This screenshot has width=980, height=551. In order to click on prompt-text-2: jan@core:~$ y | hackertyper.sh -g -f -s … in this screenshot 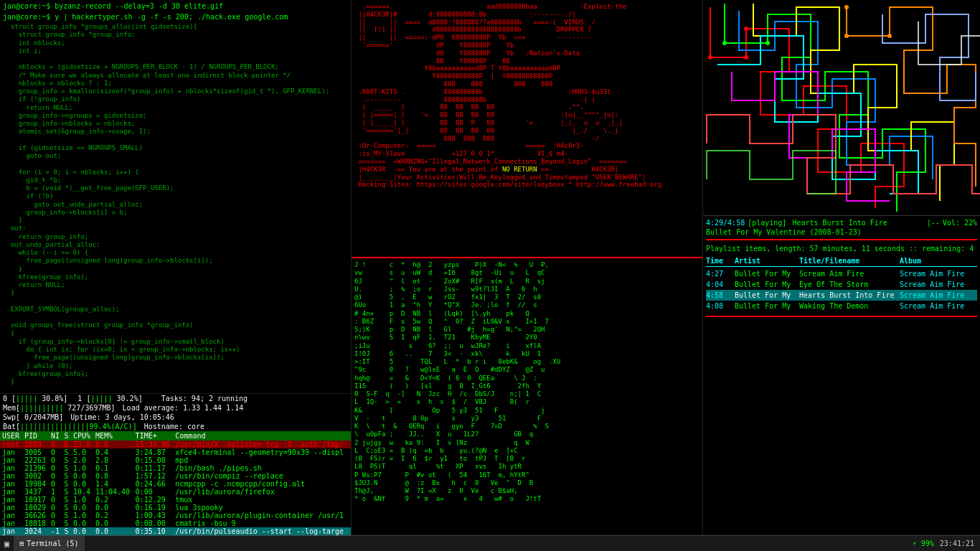, I will do `click(145, 17)`.